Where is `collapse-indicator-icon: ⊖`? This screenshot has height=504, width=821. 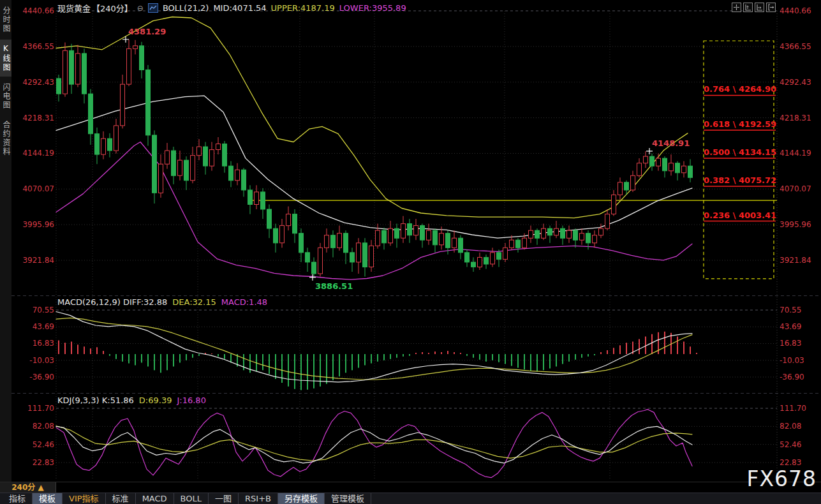 collapse-indicator-icon: ⊖ is located at coordinates (140, 8).